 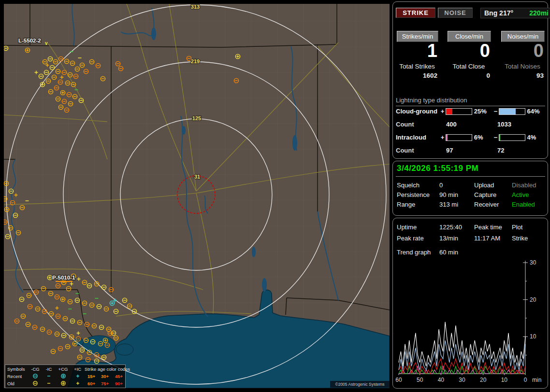 I want to click on ic-pos-pct: 6%, so click(x=483, y=137).